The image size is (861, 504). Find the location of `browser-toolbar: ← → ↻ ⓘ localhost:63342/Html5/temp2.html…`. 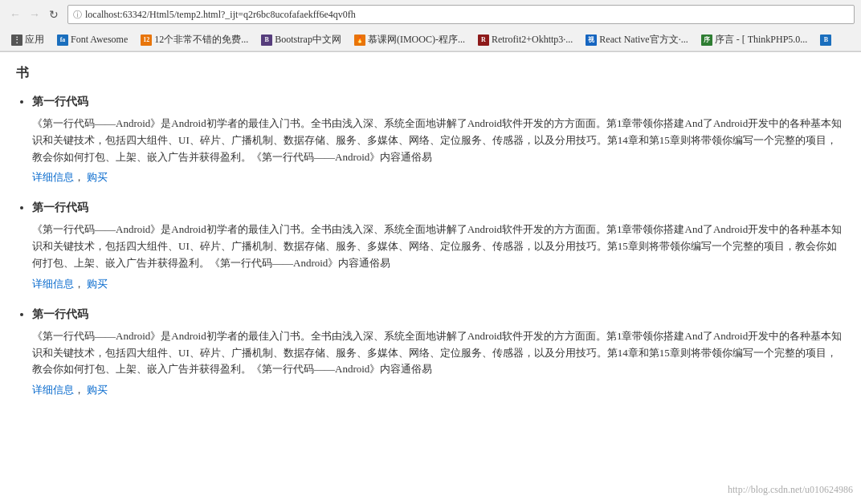

browser-toolbar: ← → ↻ ⓘ localhost:63342/Html5/temp2.html… is located at coordinates (430, 14).